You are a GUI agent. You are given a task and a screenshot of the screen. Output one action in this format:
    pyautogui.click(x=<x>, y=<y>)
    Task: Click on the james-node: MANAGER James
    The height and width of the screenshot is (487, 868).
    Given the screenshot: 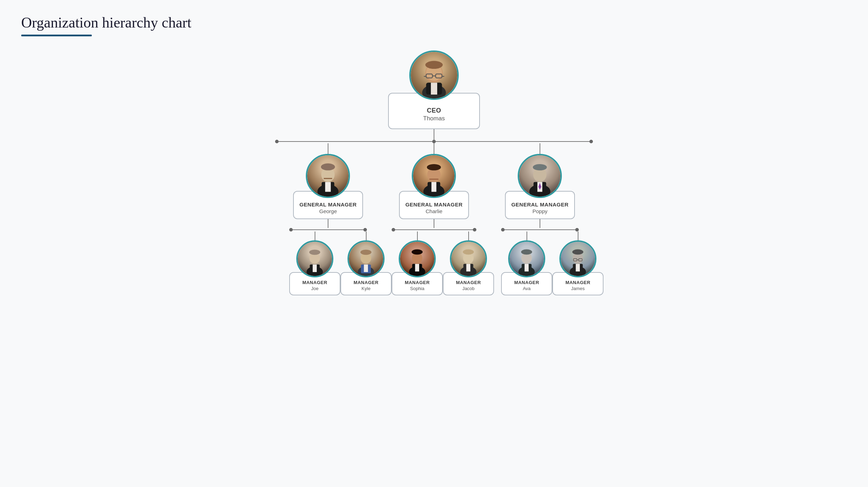 What is the action you would take?
    pyautogui.click(x=578, y=268)
    